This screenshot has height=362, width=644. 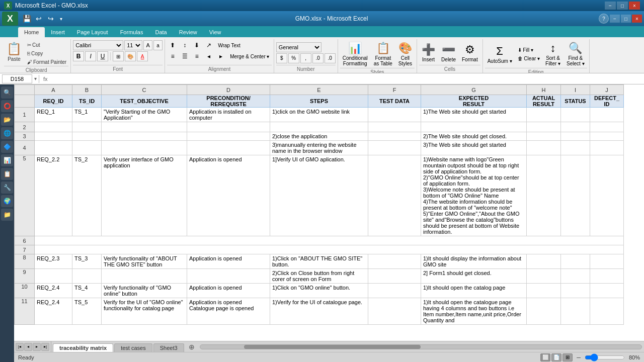 What do you see at coordinates (7, 133) in the screenshot?
I see `sidebar-icon-3: 🌐` at bounding box center [7, 133].